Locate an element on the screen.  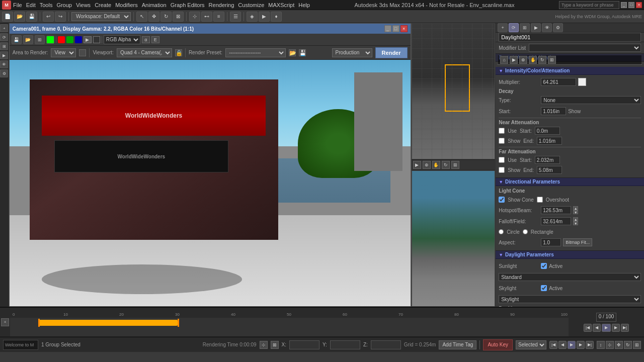
dv-maximize-btn: ⊞ is located at coordinates (552, 60).